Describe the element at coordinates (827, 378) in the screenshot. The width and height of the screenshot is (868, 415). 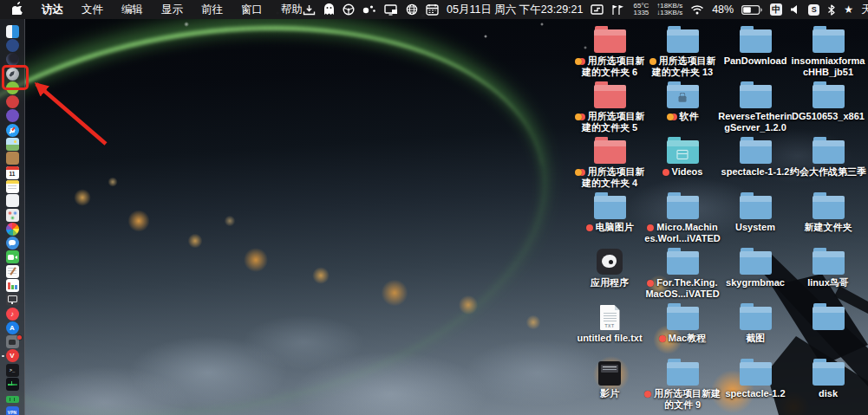
I see `desktop-item-27: disk` at that location.